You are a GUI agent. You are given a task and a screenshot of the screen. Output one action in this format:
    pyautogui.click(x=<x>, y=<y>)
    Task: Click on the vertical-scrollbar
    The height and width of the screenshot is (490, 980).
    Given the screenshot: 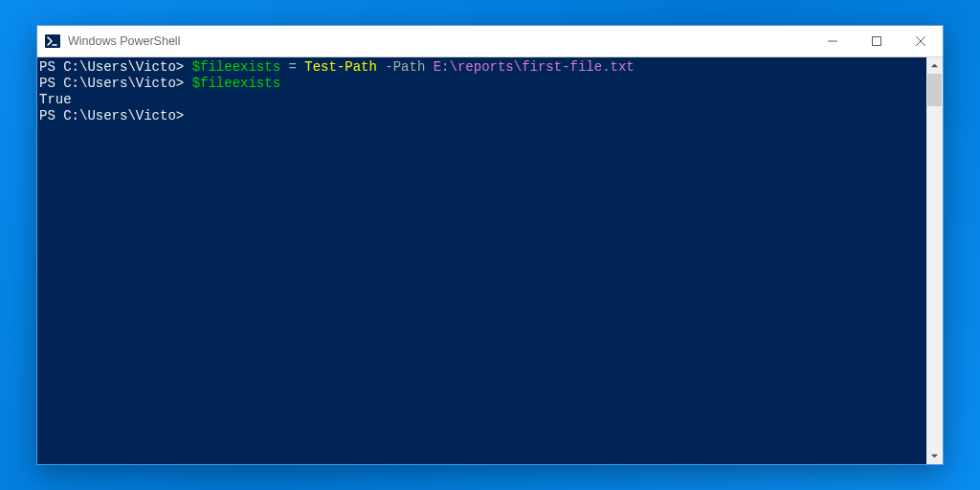 What is the action you would take?
    pyautogui.click(x=934, y=260)
    